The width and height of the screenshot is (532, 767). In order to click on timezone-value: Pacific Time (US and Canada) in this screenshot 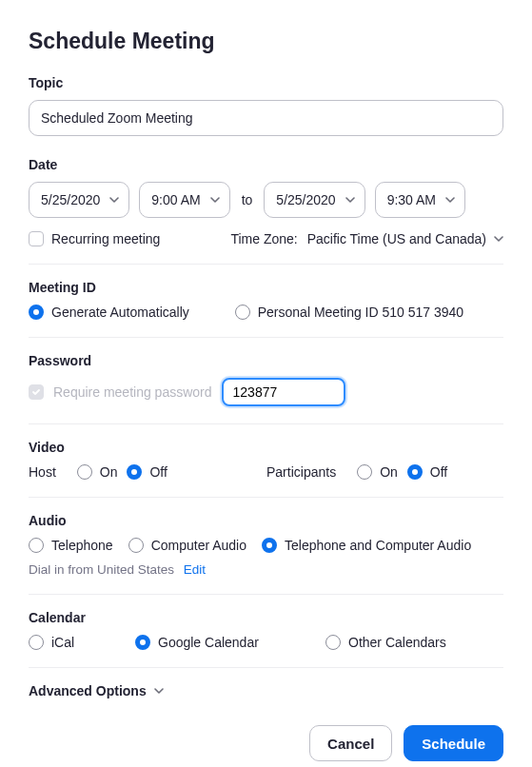, I will do `click(397, 239)`.